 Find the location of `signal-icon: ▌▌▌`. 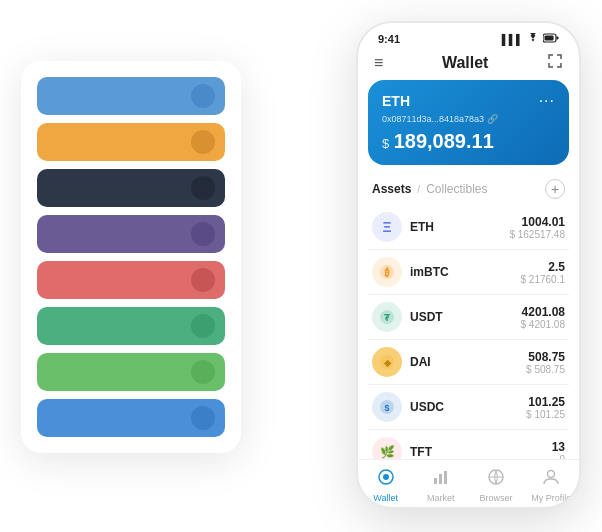

signal-icon: ▌▌▌ is located at coordinates (512, 40).